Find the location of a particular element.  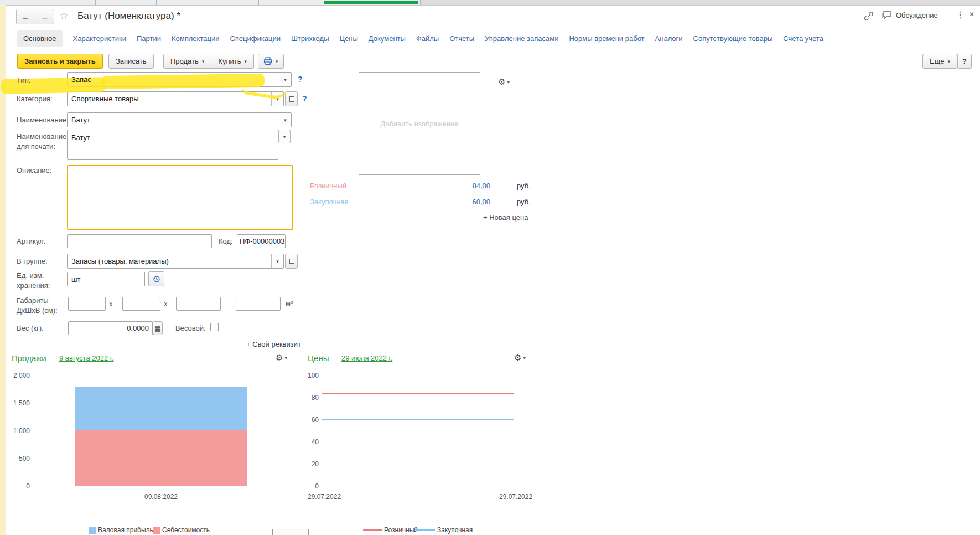

print-name-dropdown-button: ▾ is located at coordinates (284, 136).